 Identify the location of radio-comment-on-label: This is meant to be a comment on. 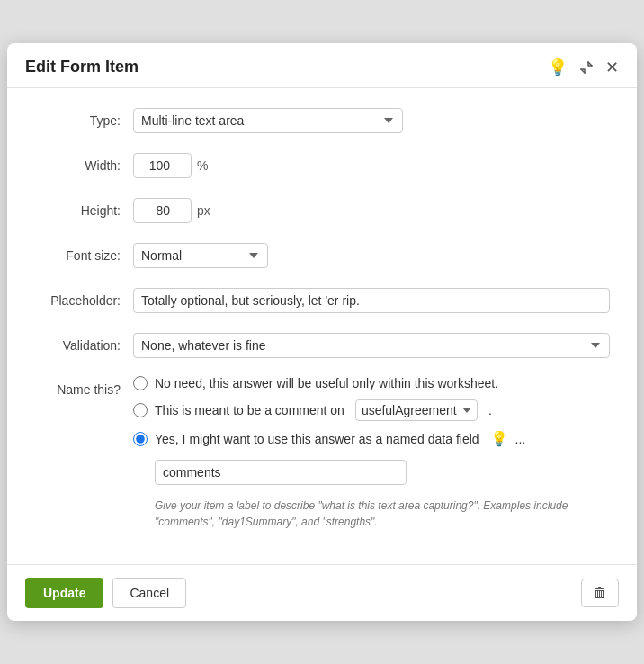
(250, 410).